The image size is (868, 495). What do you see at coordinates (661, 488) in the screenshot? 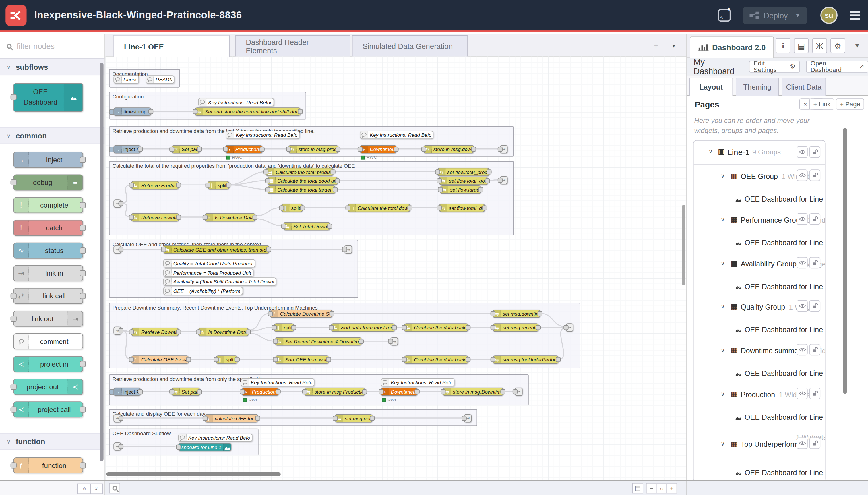
I see `zoom-reset-button: ○` at bounding box center [661, 488].